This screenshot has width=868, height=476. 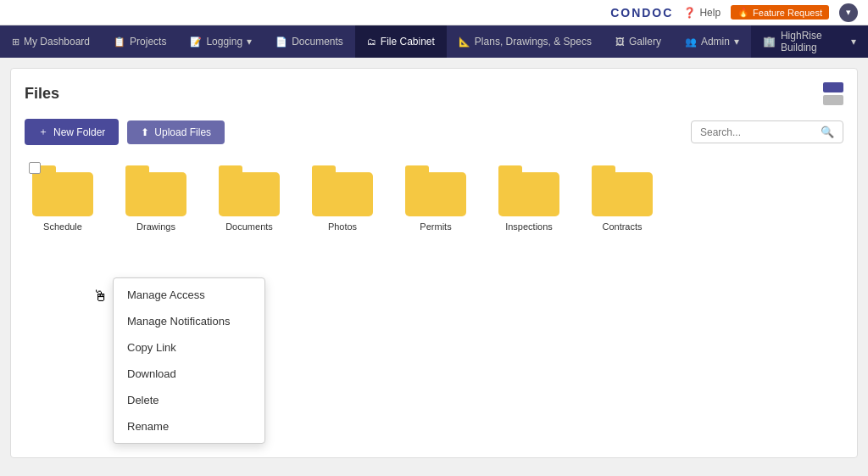 What do you see at coordinates (249, 199) in the screenshot?
I see `folder-item-documents: Documents` at bounding box center [249, 199].